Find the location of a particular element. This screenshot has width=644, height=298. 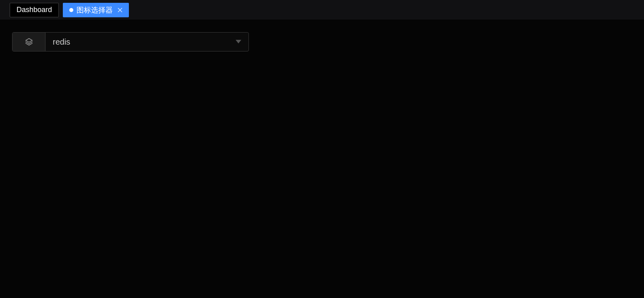

close-icon is located at coordinates (120, 10).